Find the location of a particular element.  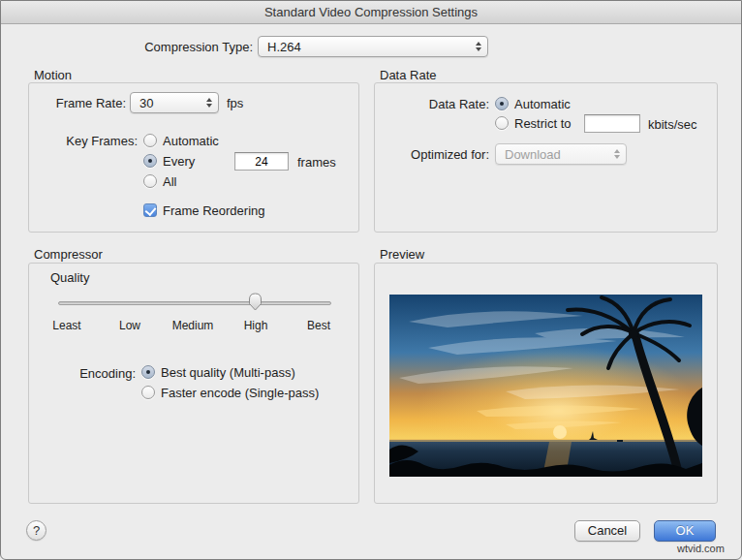

checkbox-label: Frame Reordering is located at coordinates (214, 211).